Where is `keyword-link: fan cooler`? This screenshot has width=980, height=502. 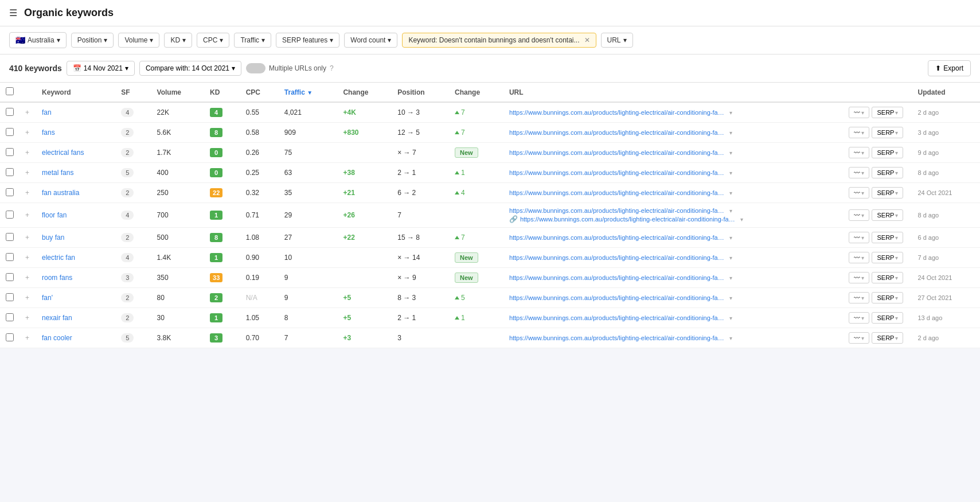
keyword-link: fan cooler is located at coordinates (57, 338).